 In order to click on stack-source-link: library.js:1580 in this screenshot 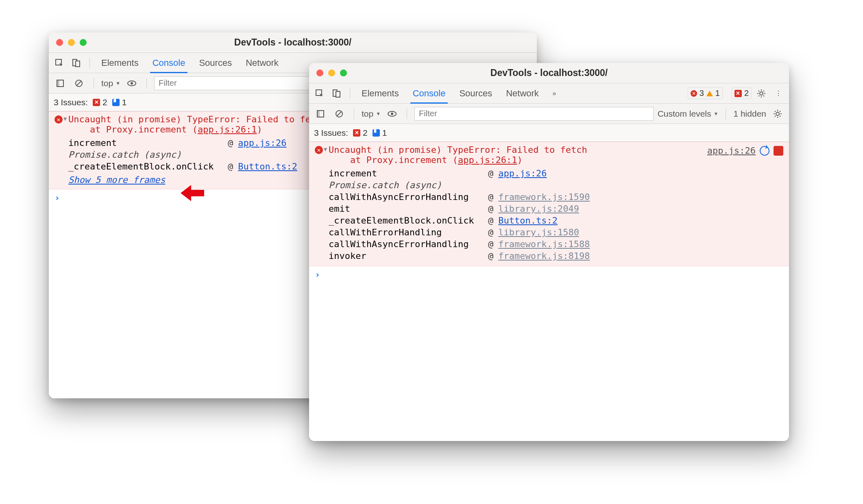, I will do `click(538, 232)`.